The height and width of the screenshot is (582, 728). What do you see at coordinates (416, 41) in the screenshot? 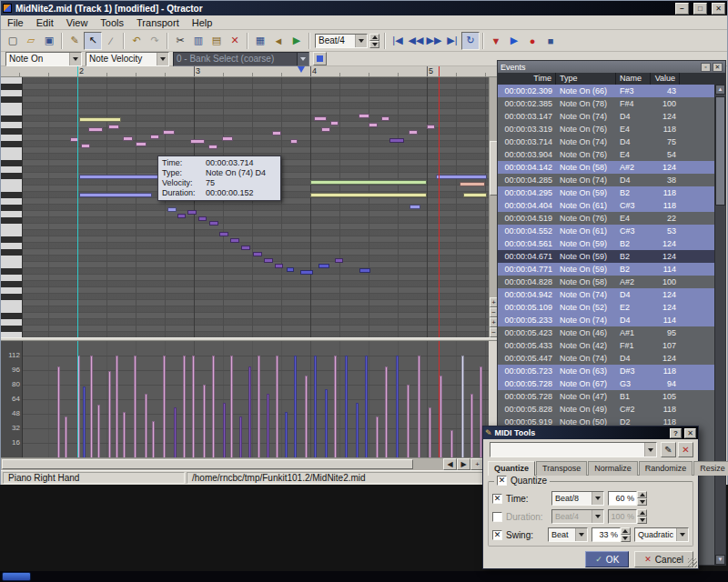
I see `transport-rewind-button: ◀◀` at bounding box center [416, 41].